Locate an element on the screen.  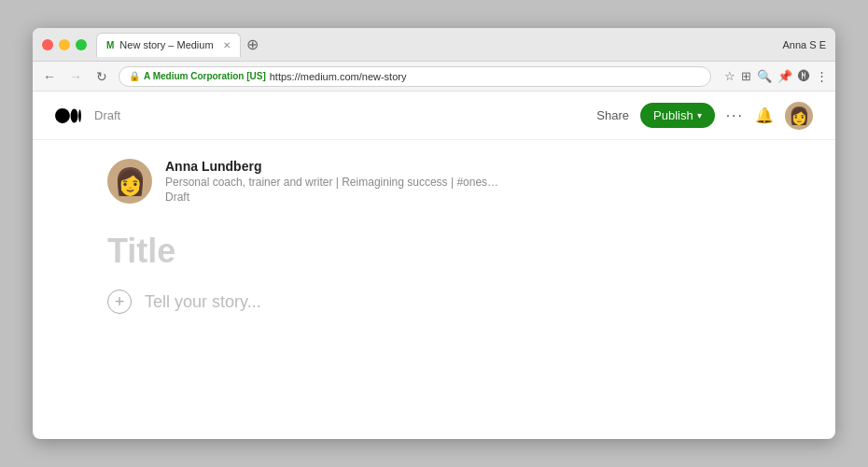
menu-button: ⋮ is located at coordinates (821, 77).